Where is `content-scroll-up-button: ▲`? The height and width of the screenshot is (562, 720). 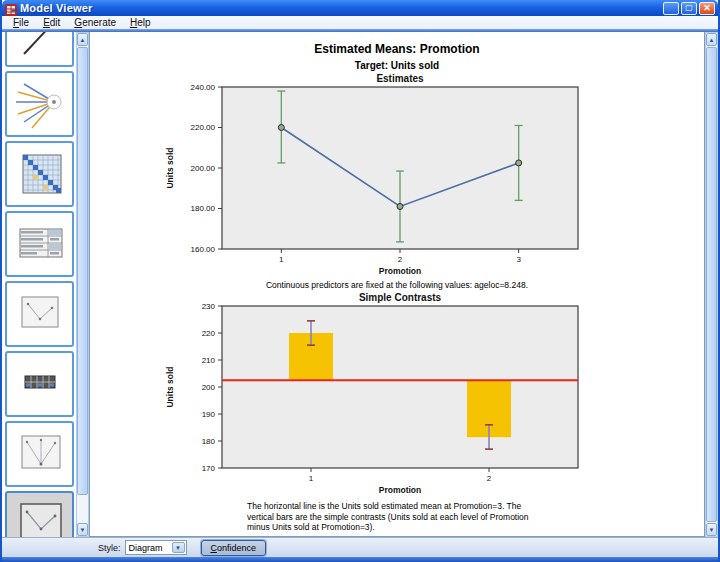 content-scroll-up-button: ▲ is located at coordinates (712, 40).